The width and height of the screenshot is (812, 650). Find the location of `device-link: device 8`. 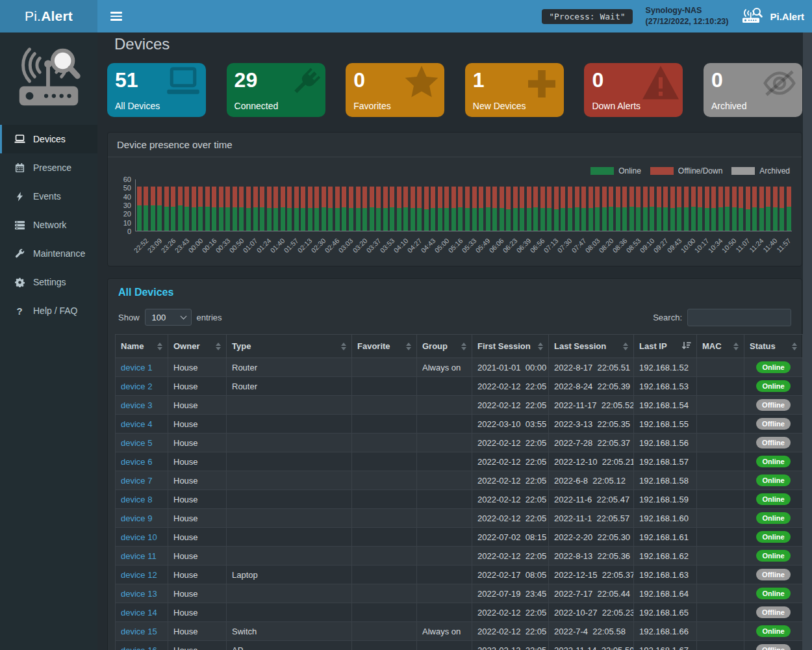

device-link: device 8 is located at coordinates (136, 499).